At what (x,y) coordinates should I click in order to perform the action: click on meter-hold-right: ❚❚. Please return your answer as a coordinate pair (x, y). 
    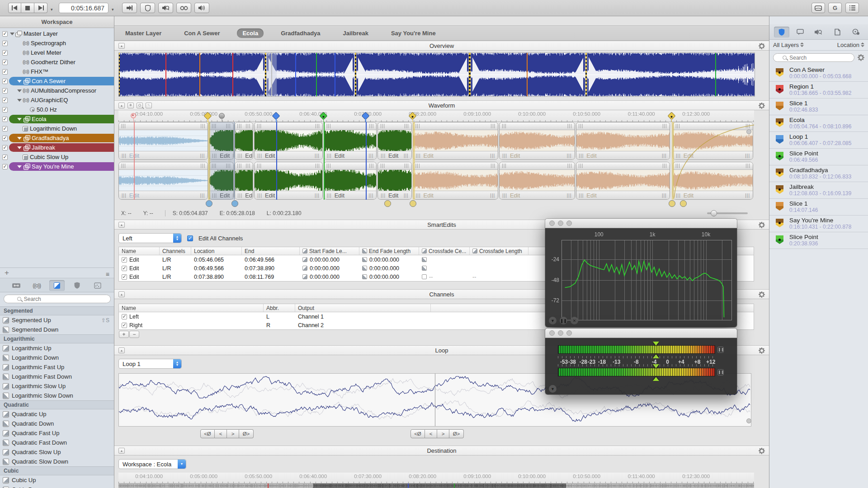
    Looking at the image, I should click on (721, 372).